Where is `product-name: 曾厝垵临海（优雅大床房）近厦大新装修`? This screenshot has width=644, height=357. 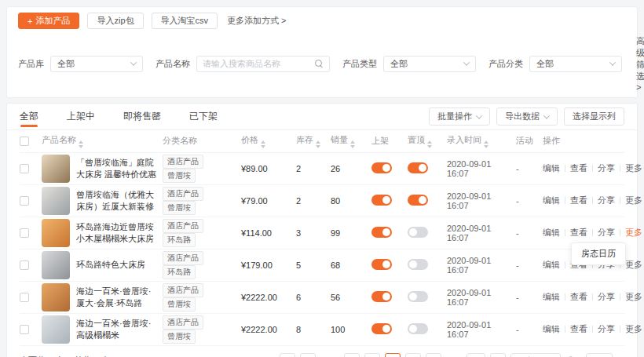
product-name: 曾厝垵临海（优雅大床房）近厦大新装修 is located at coordinates (118, 201).